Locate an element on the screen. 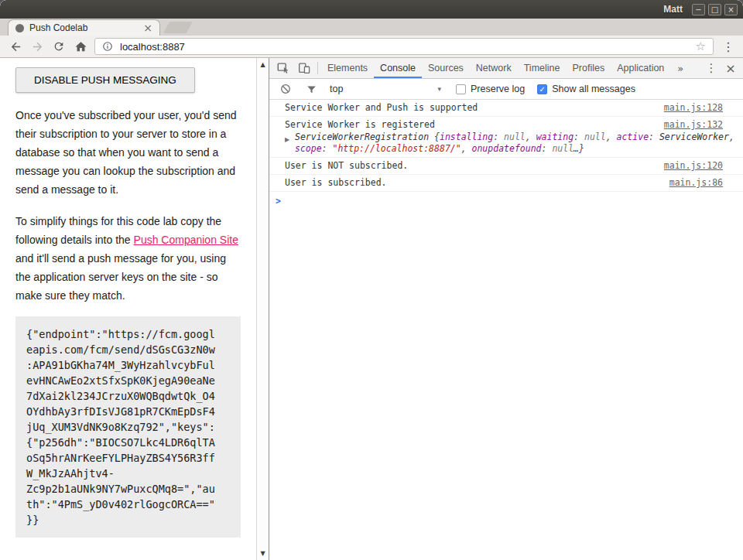 This screenshot has width=743, height=560. page-scrollbar: ▲ ▼ is located at coordinates (262, 309).